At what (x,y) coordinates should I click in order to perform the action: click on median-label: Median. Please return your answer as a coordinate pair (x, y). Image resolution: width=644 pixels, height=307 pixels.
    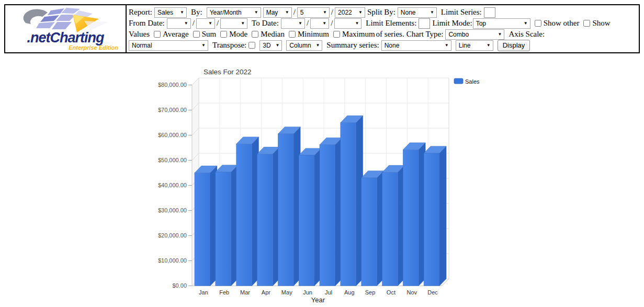
    Looking at the image, I should click on (273, 35).